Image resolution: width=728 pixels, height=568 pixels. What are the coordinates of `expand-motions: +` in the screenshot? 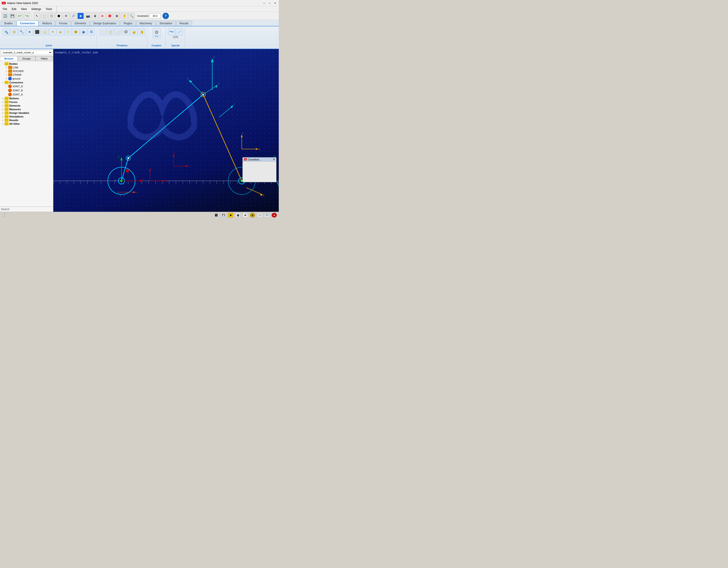 It's located at (3, 99).